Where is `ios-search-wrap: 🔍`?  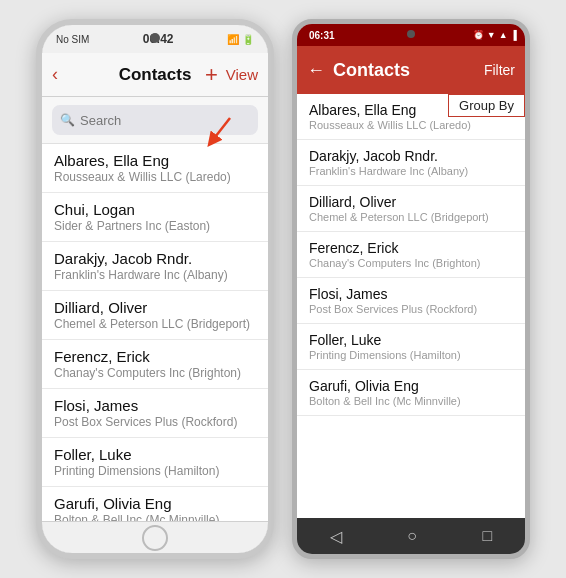
ios-search-wrap: 🔍 is located at coordinates (155, 120).